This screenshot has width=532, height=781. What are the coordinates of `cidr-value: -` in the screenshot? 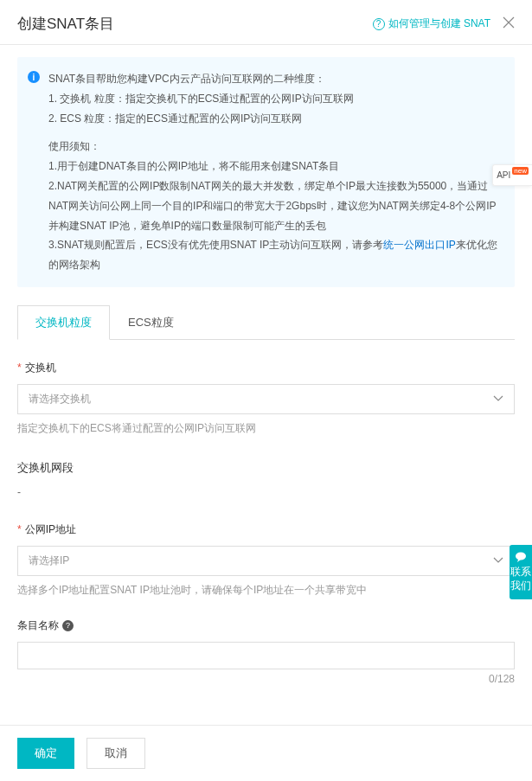 It's located at (266, 492).